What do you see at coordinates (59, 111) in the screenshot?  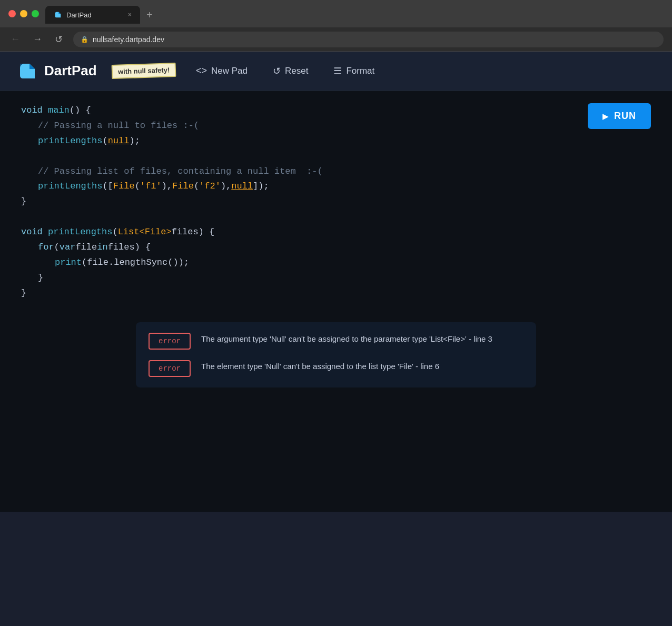 I see `fn-main: main` at bounding box center [59, 111].